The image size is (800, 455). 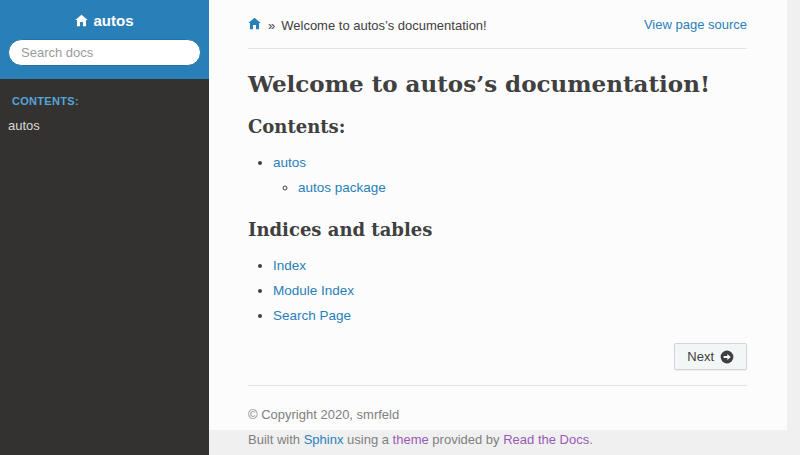 I want to click on view-page-source-link: View page source, so click(x=696, y=24).